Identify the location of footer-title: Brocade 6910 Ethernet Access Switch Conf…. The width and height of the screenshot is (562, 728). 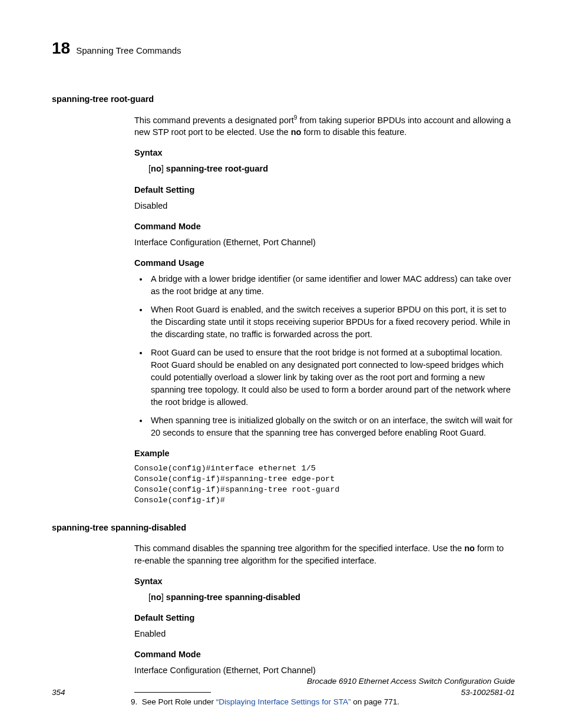
(411, 681).